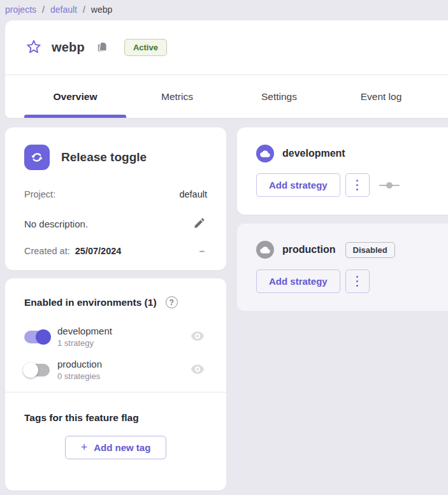 Image resolution: width=448 pixels, height=495 pixels. What do you see at coordinates (116, 426) in the screenshot?
I see `tags-panel: Tags for this feature flag + Add new tag` at bounding box center [116, 426].